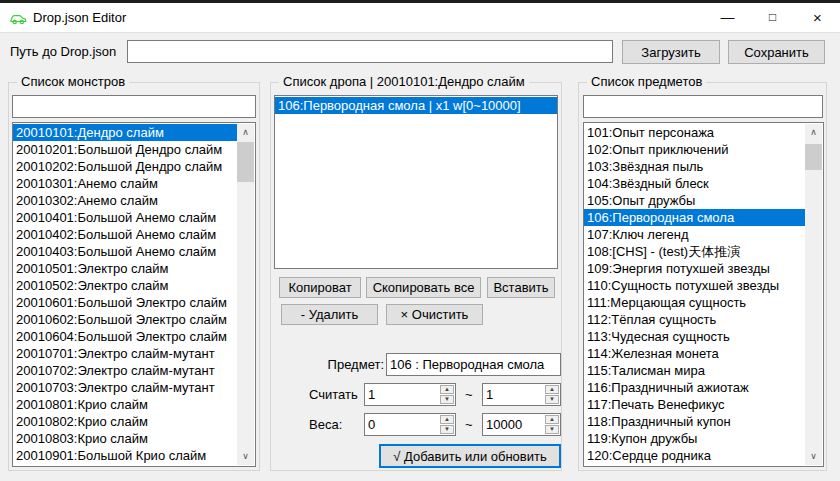 The width and height of the screenshot is (840, 481). What do you see at coordinates (126, 166) in the screenshot?
I see `list-item: 20010202:Большой Дендро слайм` at bounding box center [126, 166].